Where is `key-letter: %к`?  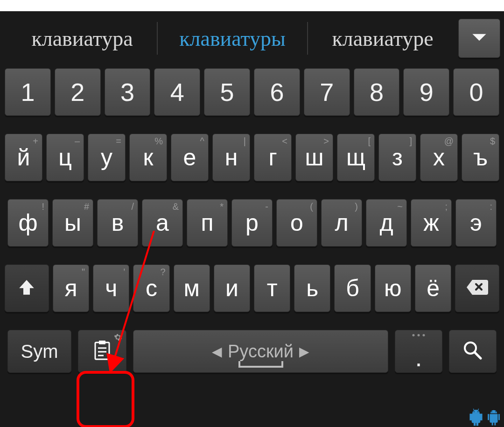
key-letter: %к is located at coordinates (148, 157).